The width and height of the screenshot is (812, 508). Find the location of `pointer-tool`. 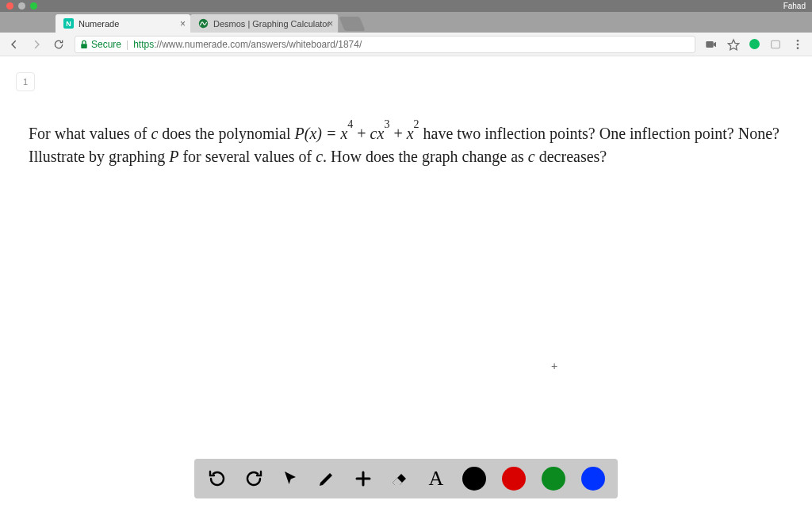

pointer-tool is located at coordinates (290, 479).